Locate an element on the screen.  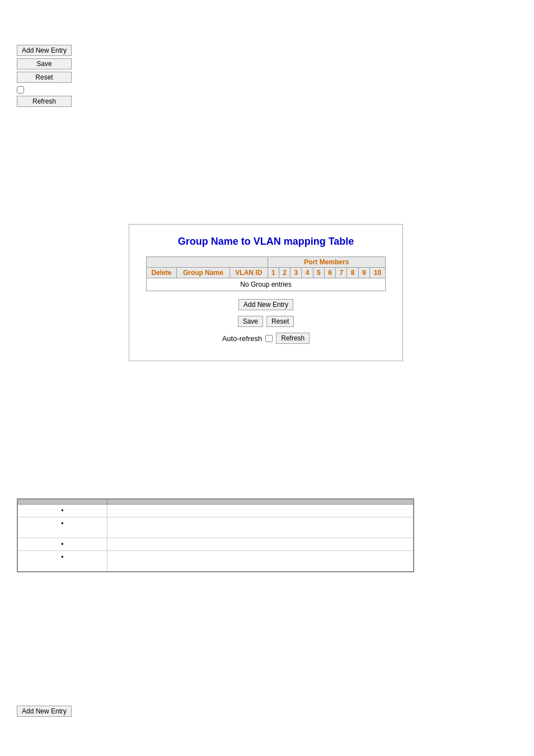
col-port-9: 9 is located at coordinates (364, 273).